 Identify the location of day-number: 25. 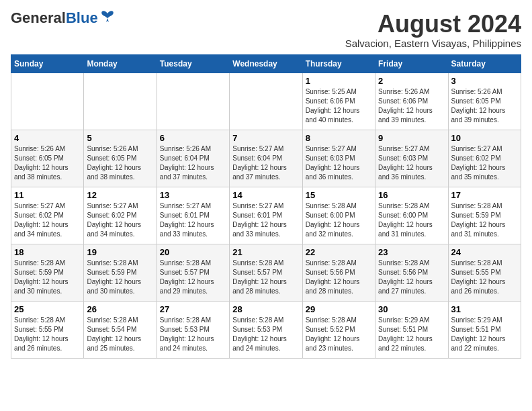
(47, 309).